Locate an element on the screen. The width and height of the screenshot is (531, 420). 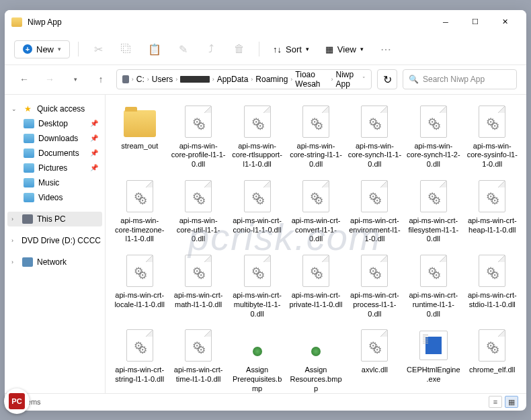
chevron-down-icon: ˅ is located at coordinates (364, 79).